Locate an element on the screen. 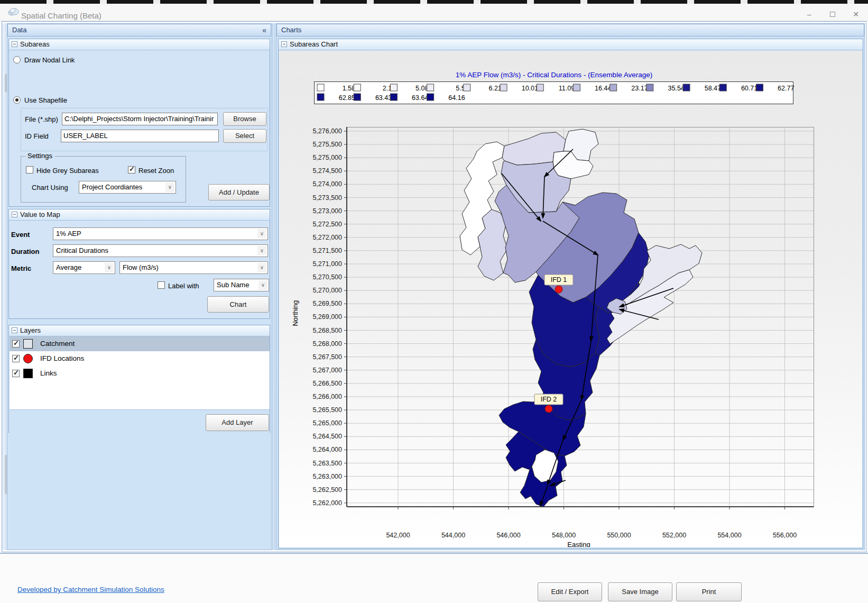 This screenshot has height=603, width=868. layer-row: Links is located at coordinates (140, 373).